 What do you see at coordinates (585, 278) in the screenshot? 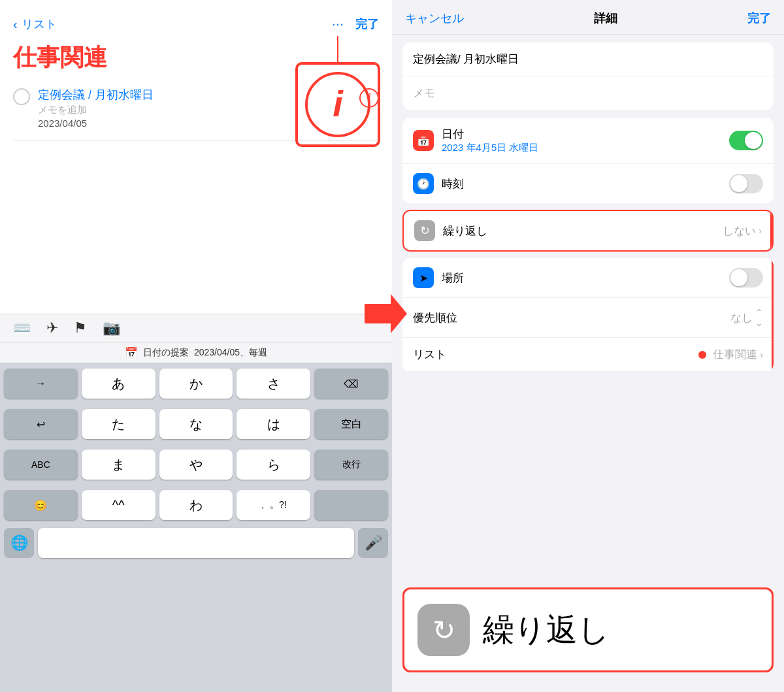
I see `location-label: 場所` at bounding box center [585, 278].